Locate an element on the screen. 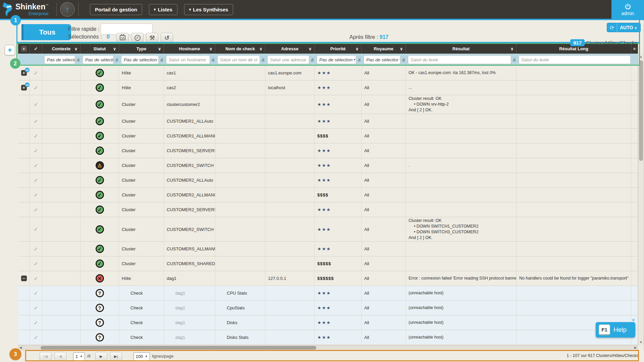 The image size is (644, 362). scroll-right-icon: ▶ is located at coordinates (635, 348).